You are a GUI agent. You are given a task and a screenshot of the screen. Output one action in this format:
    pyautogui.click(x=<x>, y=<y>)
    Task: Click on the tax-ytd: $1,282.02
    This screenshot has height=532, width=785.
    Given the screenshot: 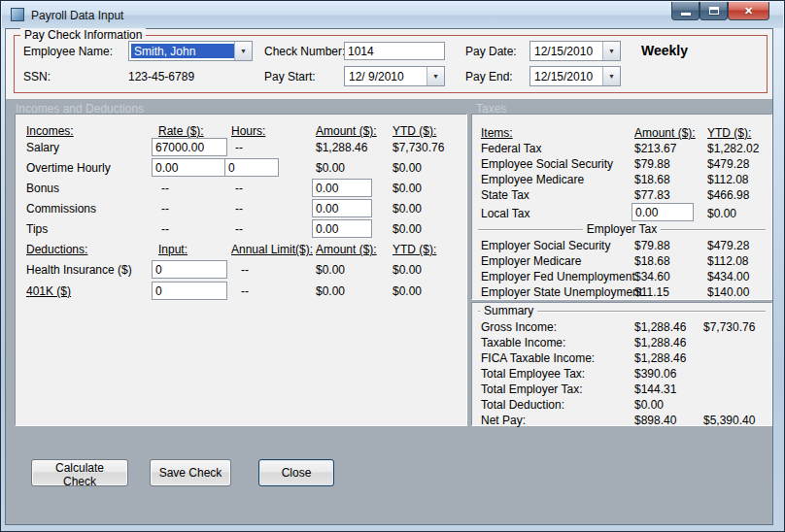 What is the action you would take?
    pyautogui.click(x=733, y=149)
    